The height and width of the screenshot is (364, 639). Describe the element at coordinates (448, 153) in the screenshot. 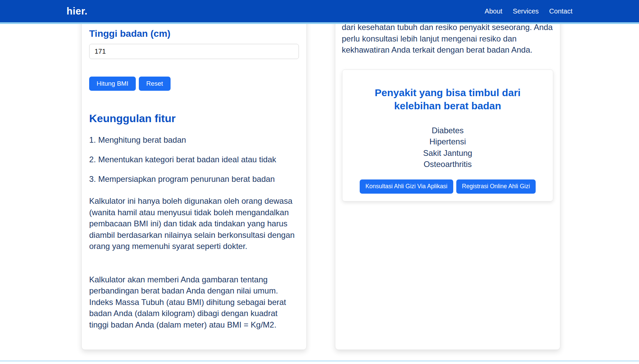

I see `disease-item: Sakit Jantung` at that location.